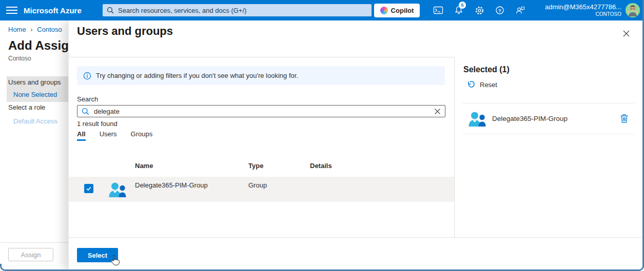  I want to click on panel-header-divider, so click(262, 57).